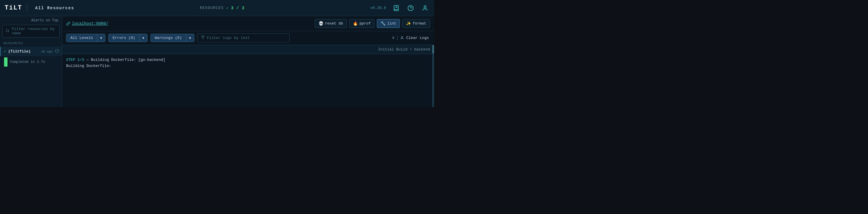 The width and height of the screenshot is (868, 214). Describe the element at coordinates (31, 20) in the screenshot. I see `alerts-on-top-label: Alerts on Top` at that location.